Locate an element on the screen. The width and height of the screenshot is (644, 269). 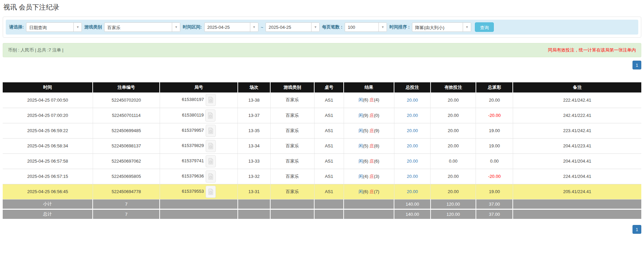
page-size-select: 100 ▼ is located at coordinates (366, 27).